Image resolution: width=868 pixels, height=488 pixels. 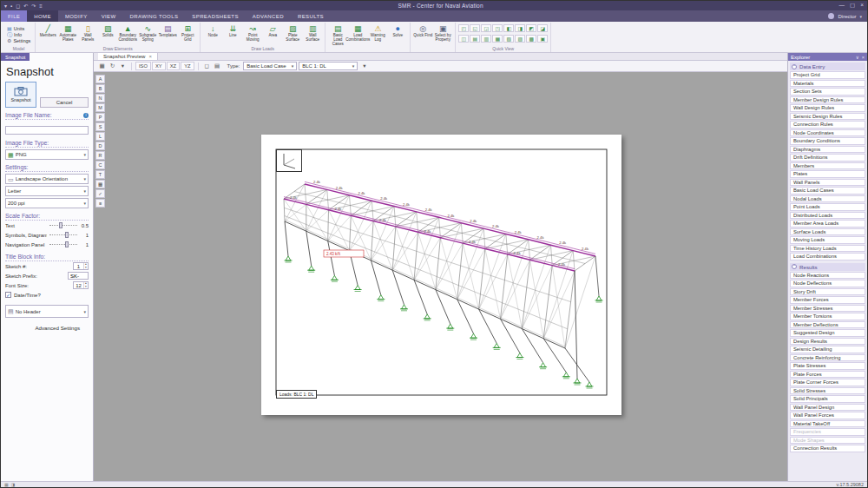 I want to click on quick-access-icon: ↶, so click(x=26, y=6).